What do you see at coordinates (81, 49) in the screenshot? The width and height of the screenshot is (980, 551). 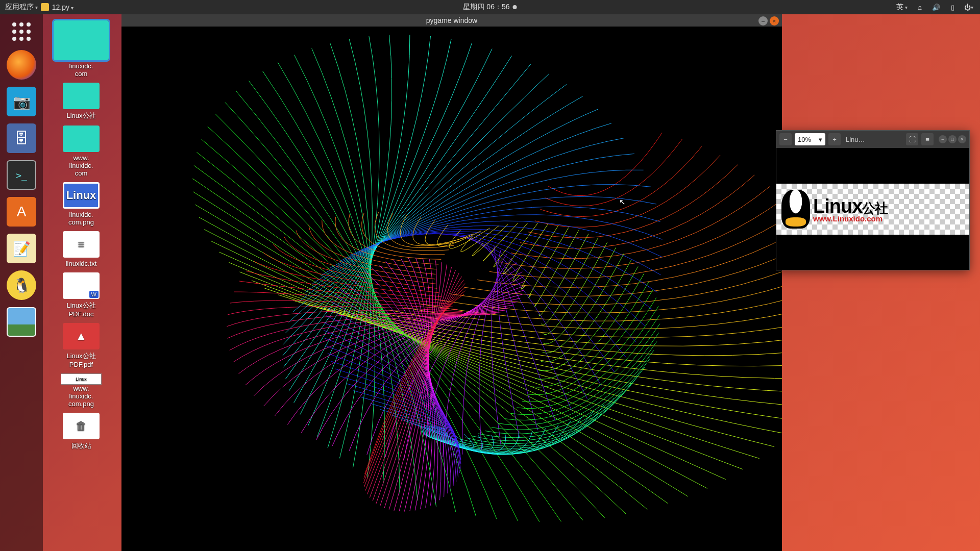 I see `desktop-folder-linuxidc: linuxidc. com` at bounding box center [81, 49].